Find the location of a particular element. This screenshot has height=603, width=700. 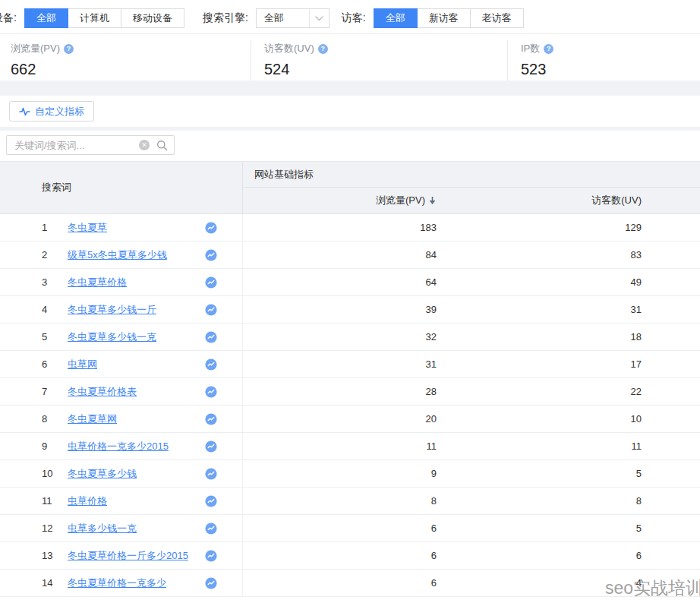

device-filter-group: 全部计算机移动设备 is located at coordinates (105, 18).